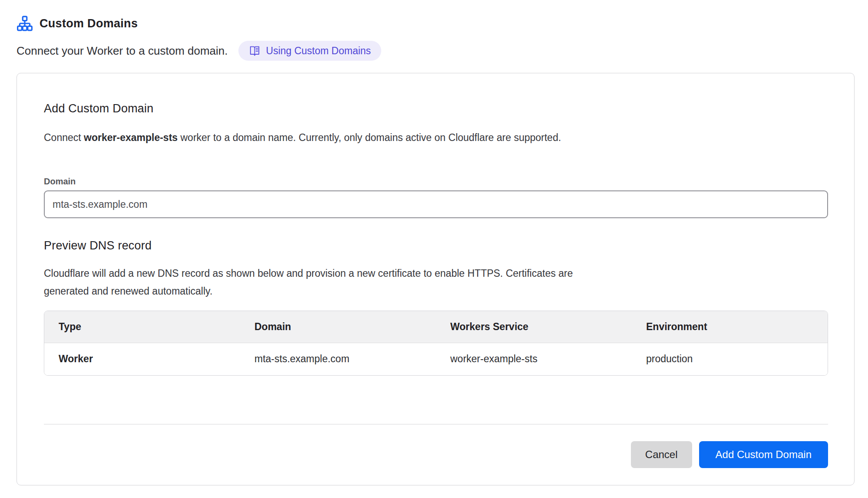 The height and width of the screenshot is (498, 868). What do you see at coordinates (662, 455) in the screenshot?
I see `cancel-button: Cancel` at bounding box center [662, 455].